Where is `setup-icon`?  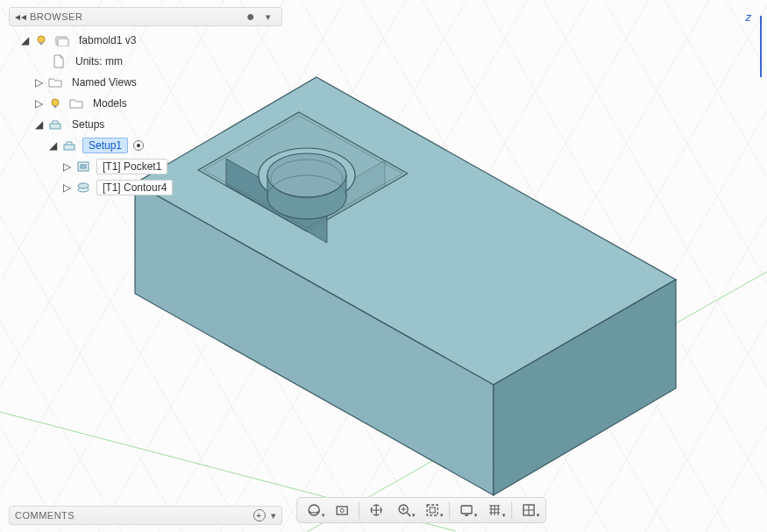 setup-icon is located at coordinates (69, 145).